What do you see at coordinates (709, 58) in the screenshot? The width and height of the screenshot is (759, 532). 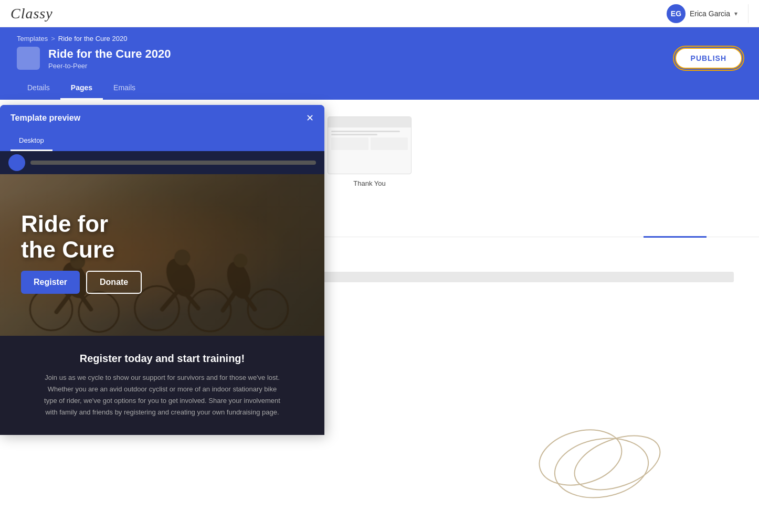 I see `publish-button: PUBLISH` at bounding box center [709, 58].